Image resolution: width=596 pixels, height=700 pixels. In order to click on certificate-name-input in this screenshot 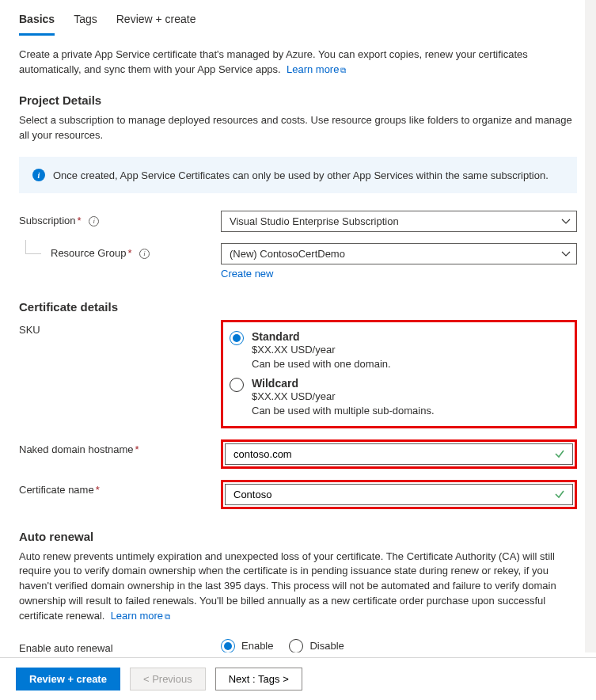, I will do `click(399, 494)`.